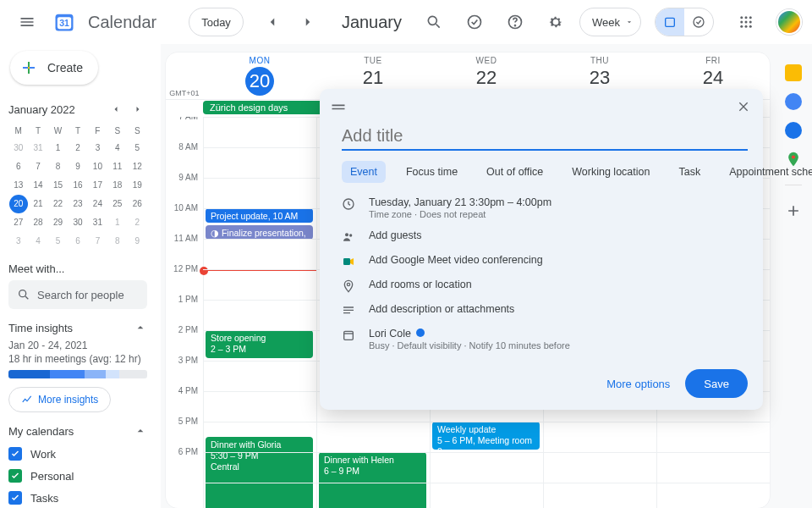 This screenshot has width=812, height=508. I want to click on mini-day: 20, so click(19, 204).